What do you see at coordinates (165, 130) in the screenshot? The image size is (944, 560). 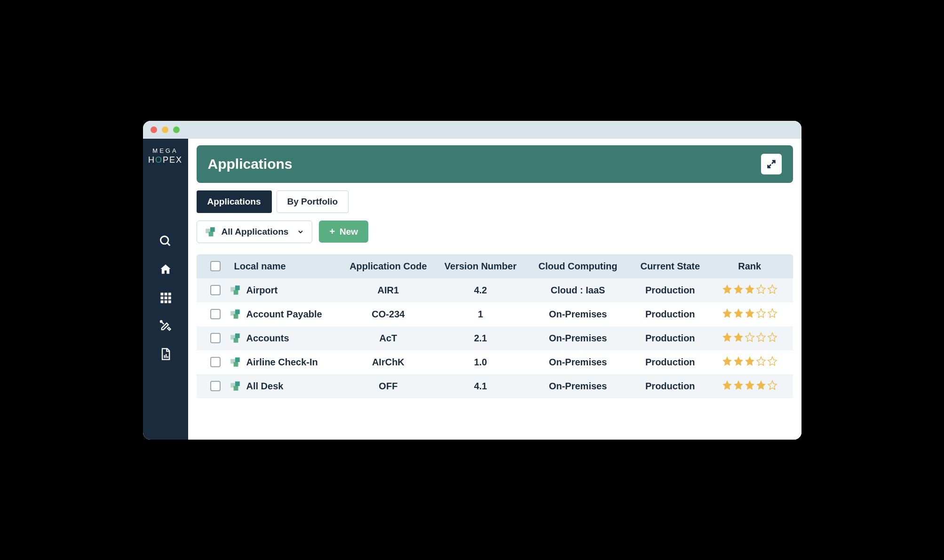 I see `minimize-window-button` at bounding box center [165, 130].